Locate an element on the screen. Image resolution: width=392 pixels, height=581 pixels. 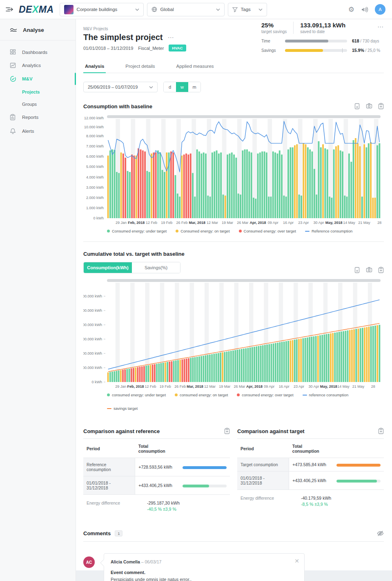
sidebar-item-reports: Reports is located at coordinates (38, 117).